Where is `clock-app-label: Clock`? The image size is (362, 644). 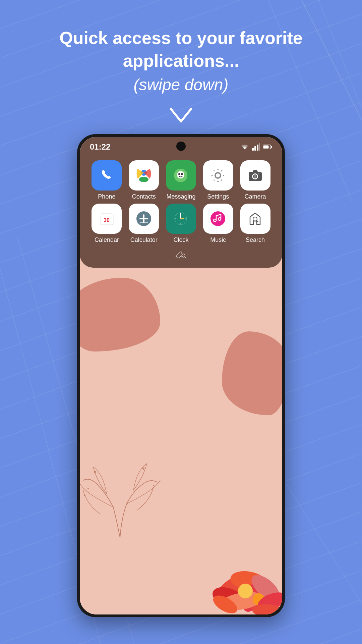
clock-app-label: Clock is located at coordinates (181, 240).